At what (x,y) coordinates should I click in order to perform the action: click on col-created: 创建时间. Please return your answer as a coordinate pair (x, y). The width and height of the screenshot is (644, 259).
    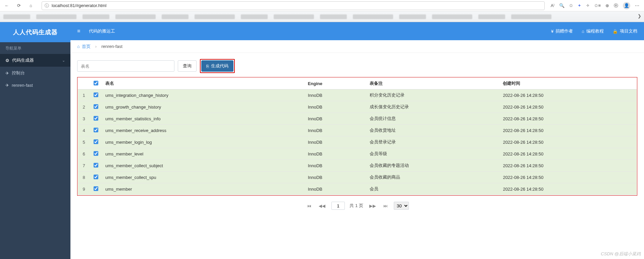
    Looking at the image, I should click on (568, 84).